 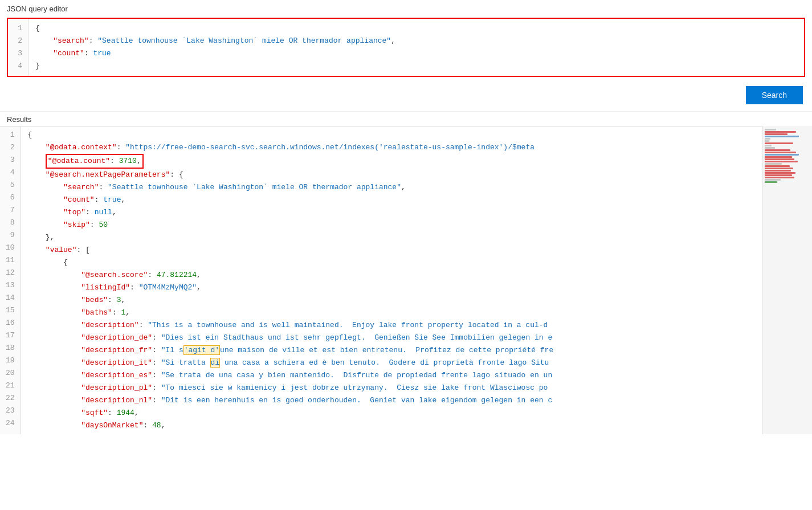 What do you see at coordinates (391, 313) in the screenshot?
I see `result-line-15: "baths": 1,` at bounding box center [391, 313].